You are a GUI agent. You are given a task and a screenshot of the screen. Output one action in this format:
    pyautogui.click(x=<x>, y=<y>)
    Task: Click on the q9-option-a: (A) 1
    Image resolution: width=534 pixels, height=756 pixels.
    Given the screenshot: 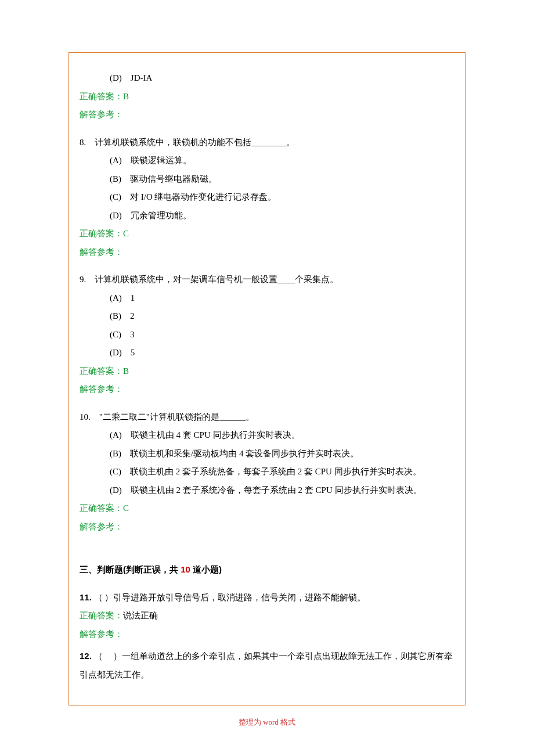 What is the action you would take?
    pyautogui.click(x=267, y=298)
    